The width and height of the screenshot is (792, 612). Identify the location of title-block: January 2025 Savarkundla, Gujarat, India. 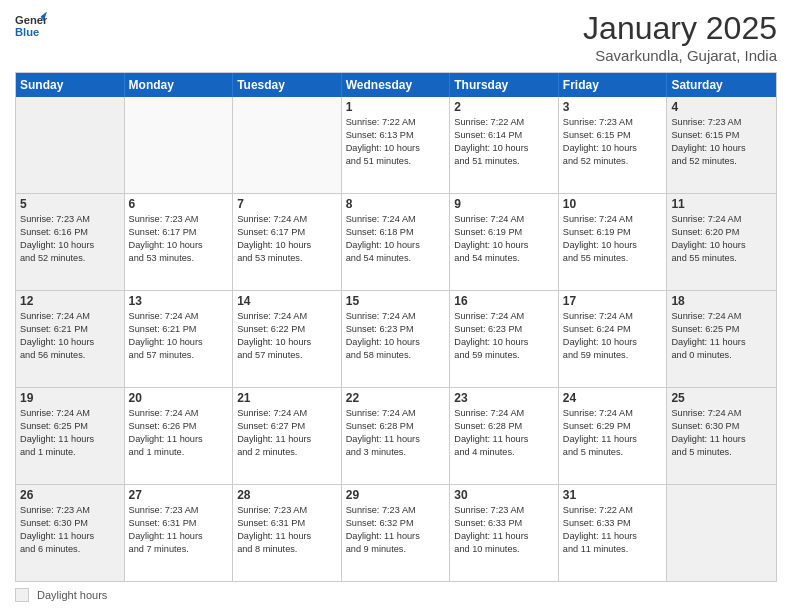
(680, 37).